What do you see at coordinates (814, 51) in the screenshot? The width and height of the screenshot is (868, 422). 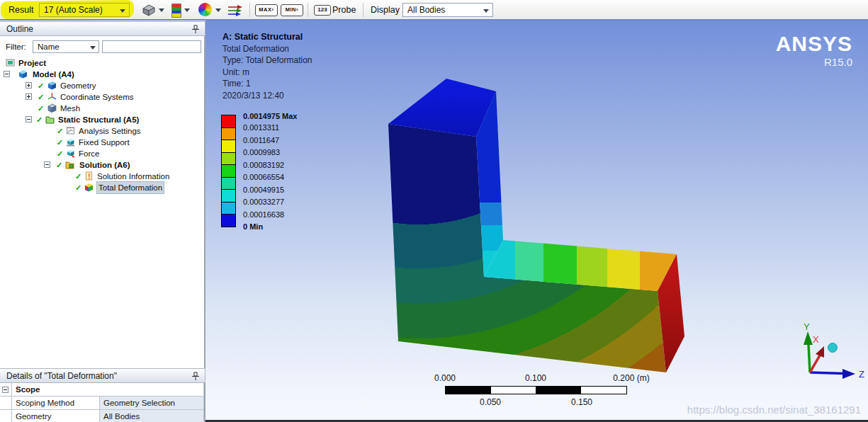 I see `ansys-logo: ANSYS R15.0` at bounding box center [814, 51].